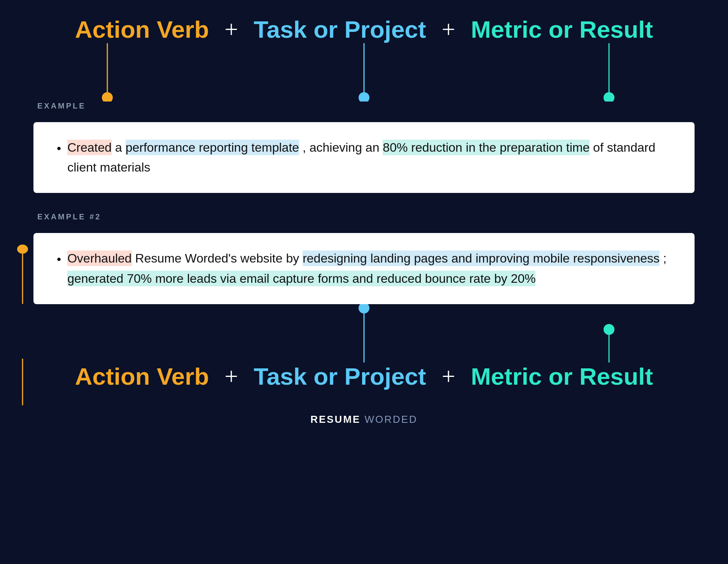 The width and height of the screenshot is (728, 564). What do you see at coordinates (364, 72) in the screenshot?
I see `top-connector-svg` at bounding box center [364, 72].